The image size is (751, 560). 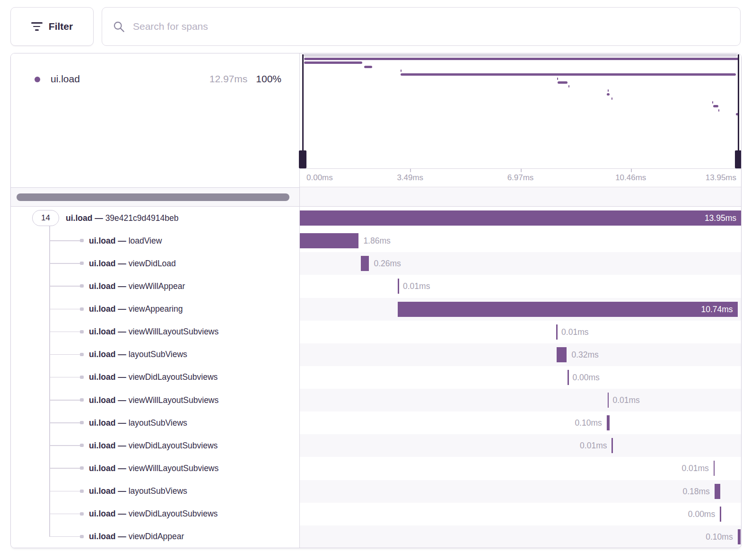 What do you see at coordinates (520, 218) in the screenshot?
I see `span-duration-bar: 13.95ms` at bounding box center [520, 218].